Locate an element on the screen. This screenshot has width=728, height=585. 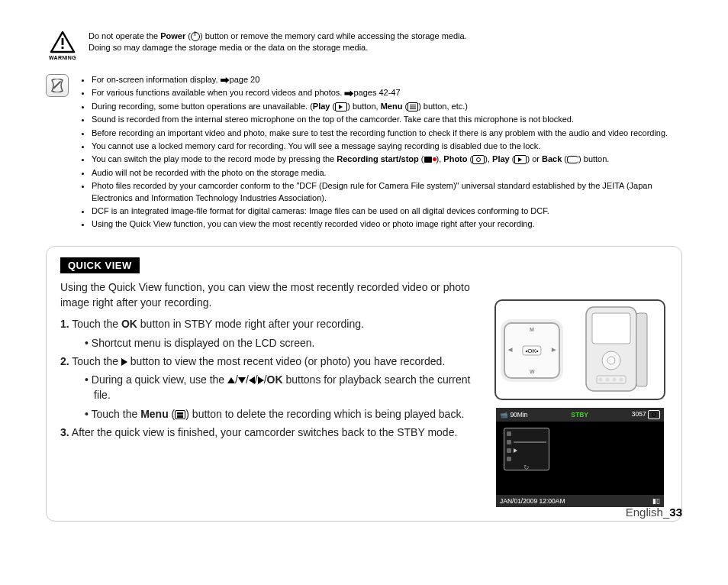
note-item: Using the Quick View function, you can v… is located at coordinates (387, 225).